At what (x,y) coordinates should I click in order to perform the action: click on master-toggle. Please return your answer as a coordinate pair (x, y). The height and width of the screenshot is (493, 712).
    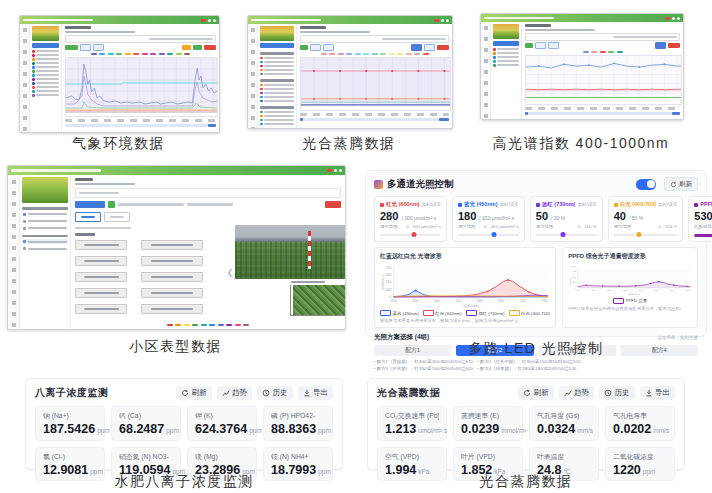
    Looking at the image, I should click on (646, 184).